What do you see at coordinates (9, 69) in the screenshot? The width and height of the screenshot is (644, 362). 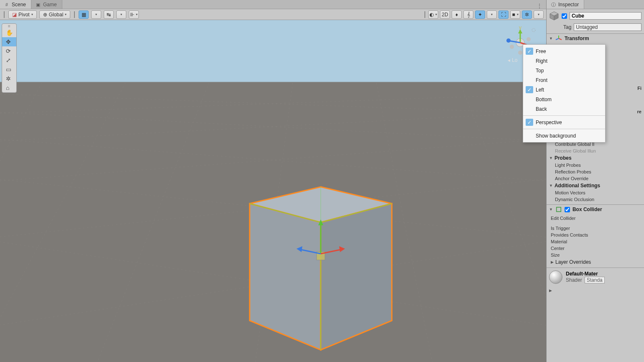 I see `rect-tool: ▭` at bounding box center [9, 69].